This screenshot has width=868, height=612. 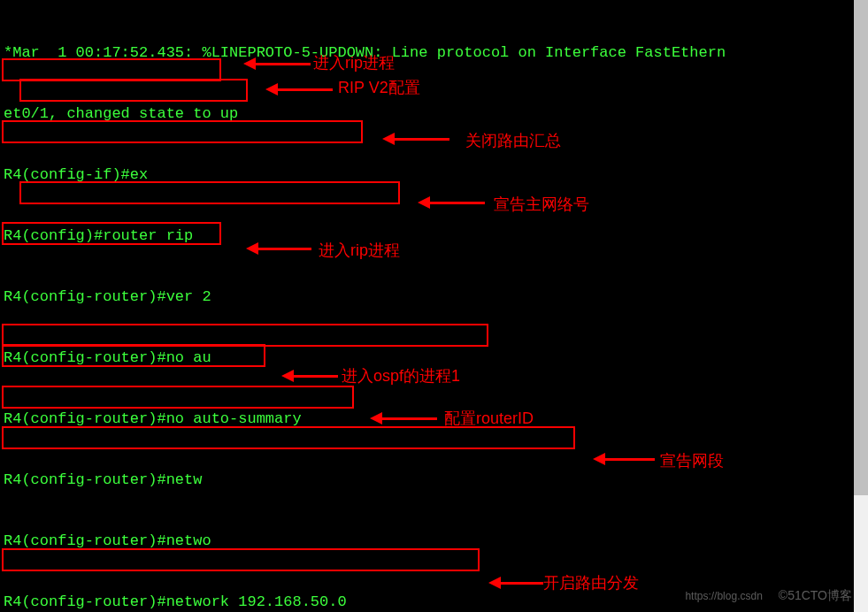 I want to click on log-line: *Mar 1 00:17:52.435: %LINEPROTO-5-UPDOWN…, so click(x=434, y=53).